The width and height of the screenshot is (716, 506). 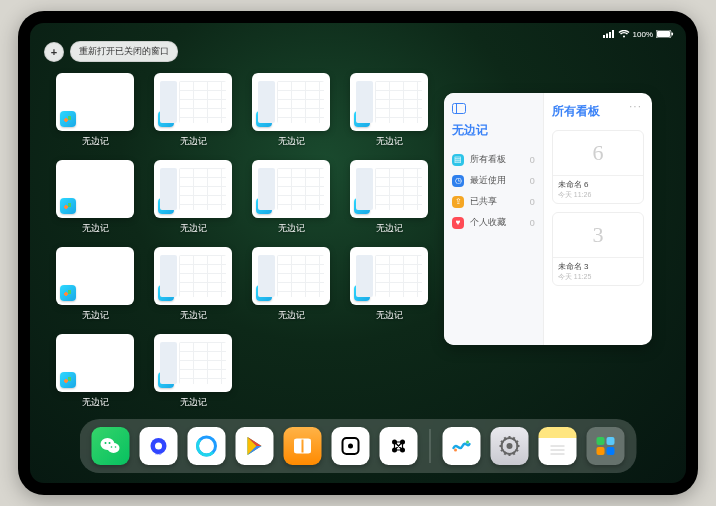 What do you see at coordinates (159, 446) in the screenshot?
I see `dock-quark-icon: HD` at bounding box center [159, 446].